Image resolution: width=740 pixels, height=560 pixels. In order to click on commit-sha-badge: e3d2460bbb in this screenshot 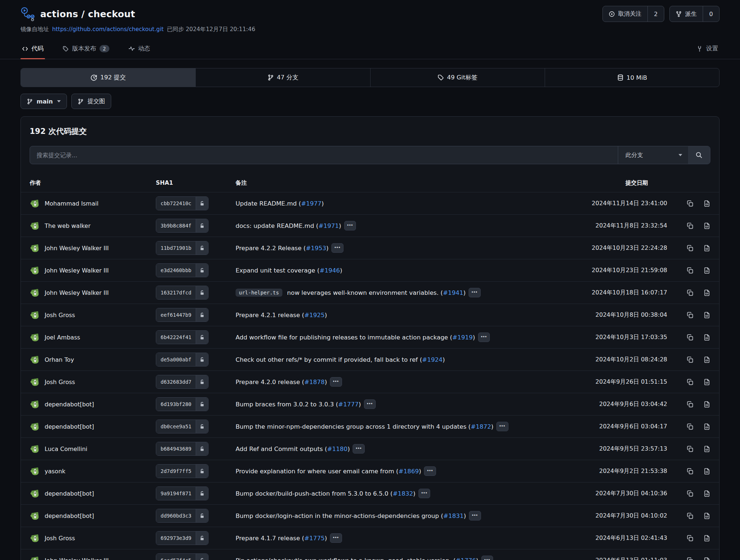, I will do `click(182, 270)`.